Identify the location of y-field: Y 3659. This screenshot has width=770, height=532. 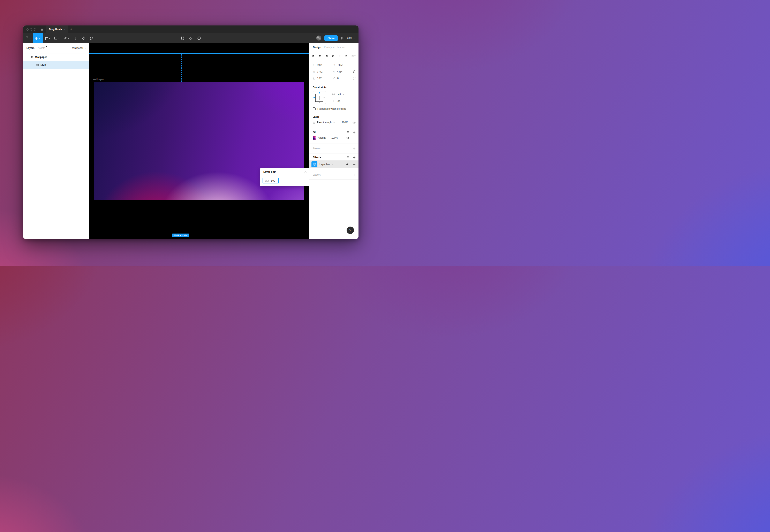
(344, 65).